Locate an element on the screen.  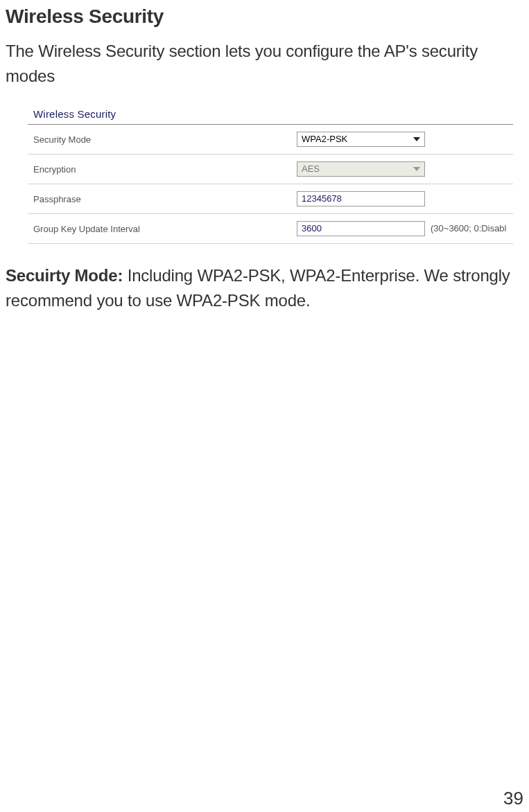
security-mode-label-bold: Secuirty Mode: is located at coordinates (67, 276).